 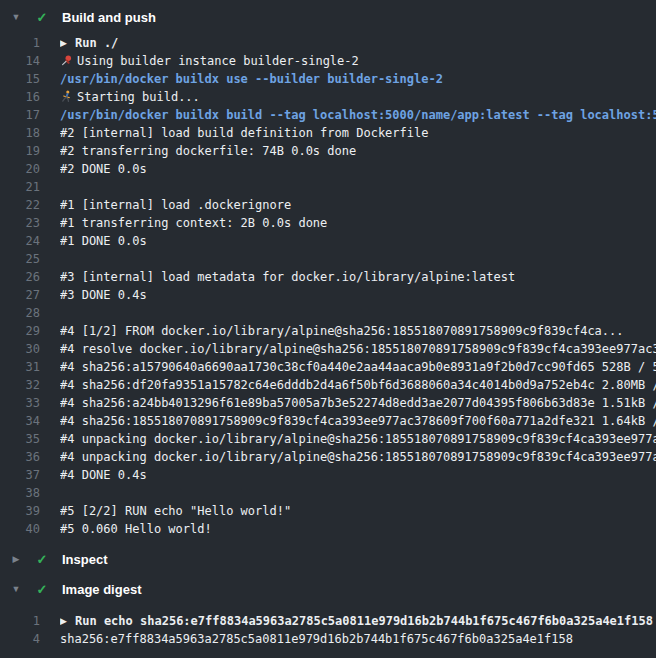 What do you see at coordinates (328, 475) in the screenshot?
I see `log-line: 37#4 DONE 0.4s` at bounding box center [328, 475].